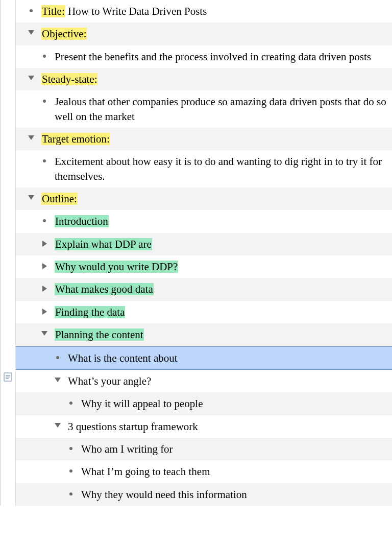  Describe the element at coordinates (204, 221) in the screenshot. I see `row-intro: Introduction` at that location.